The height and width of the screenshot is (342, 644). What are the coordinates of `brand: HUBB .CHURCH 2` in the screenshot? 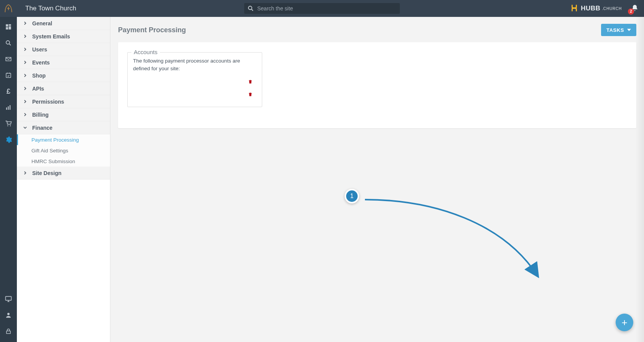 It's located at (604, 8).